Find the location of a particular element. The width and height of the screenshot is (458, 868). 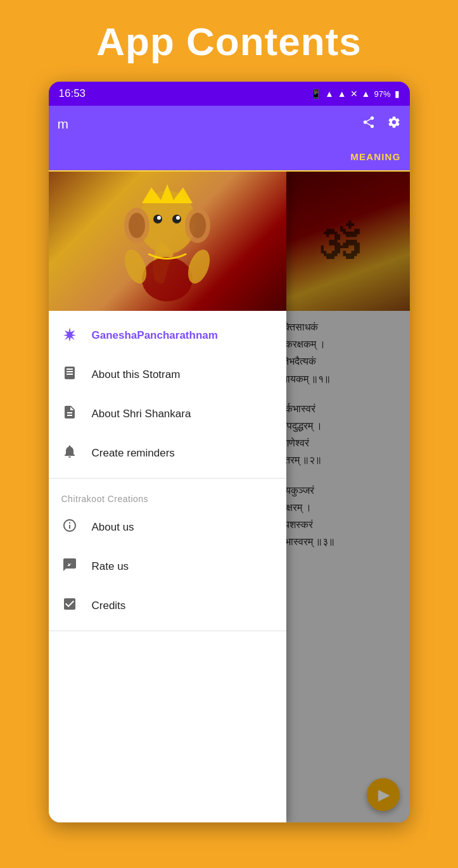

book-icon is located at coordinates (70, 375).